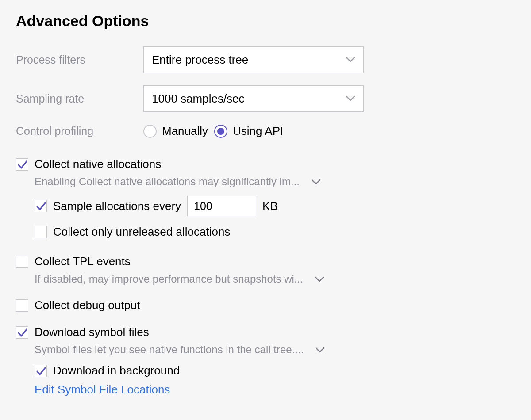 The width and height of the screenshot is (531, 420). I want to click on collect-tpl-desc-row: If disabled, may improve performance but…, so click(266, 279).